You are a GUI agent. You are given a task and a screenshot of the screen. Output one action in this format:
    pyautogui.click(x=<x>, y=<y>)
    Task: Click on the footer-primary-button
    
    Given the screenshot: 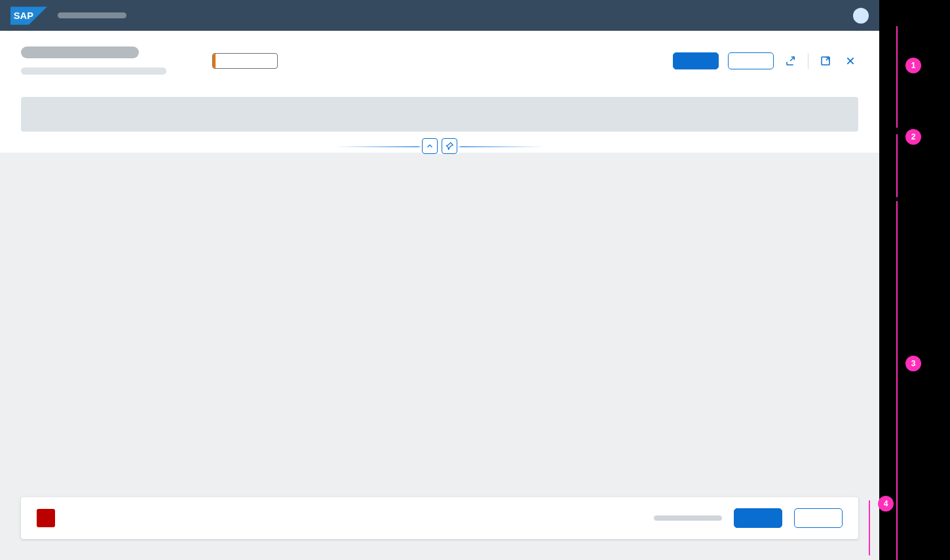 What is the action you would take?
    pyautogui.click(x=758, y=518)
    